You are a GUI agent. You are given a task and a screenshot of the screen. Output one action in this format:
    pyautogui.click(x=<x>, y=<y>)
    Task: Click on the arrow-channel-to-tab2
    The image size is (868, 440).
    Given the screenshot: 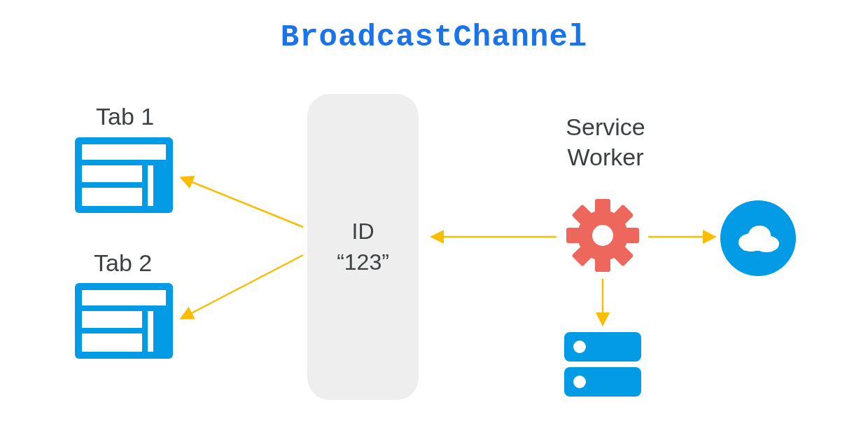 What is the action you would take?
    pyautogui.click(x=242, y=287)
    